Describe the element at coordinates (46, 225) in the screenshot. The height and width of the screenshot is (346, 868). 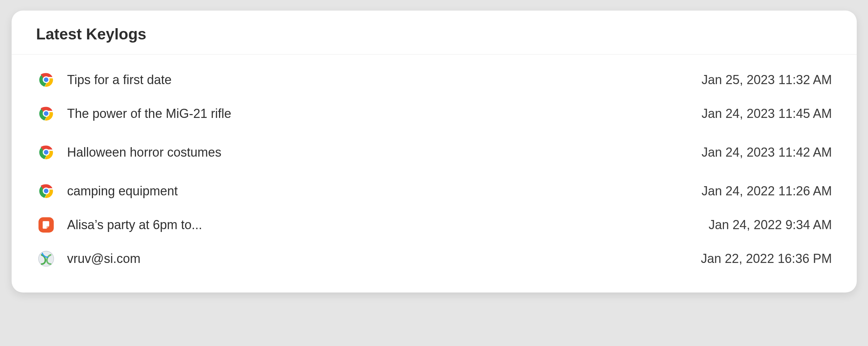
I see `note-app-icon` at that location.